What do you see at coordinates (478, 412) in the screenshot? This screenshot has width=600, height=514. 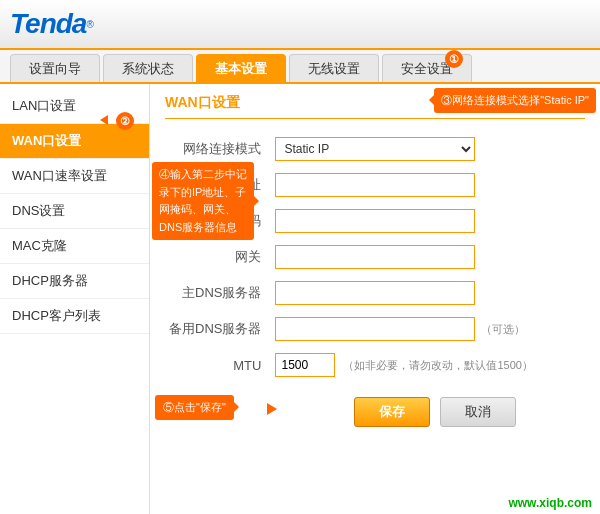 I see `cancel-button: 取消` at bounding box center [478, 412].